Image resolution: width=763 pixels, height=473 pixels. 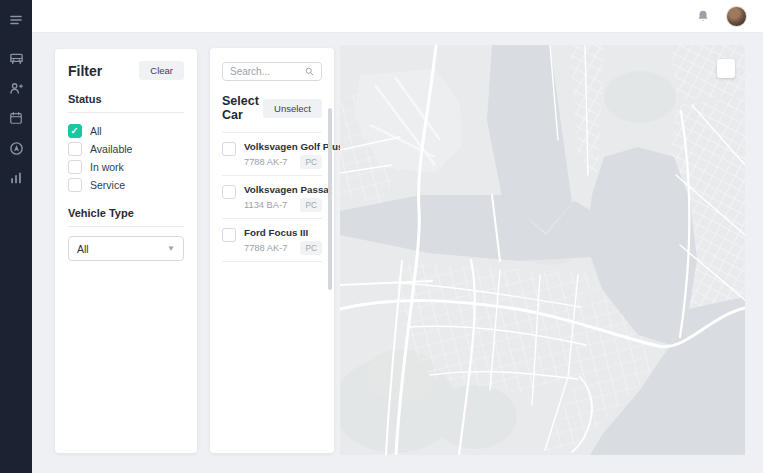 I want to click on status-section-label: Status, so click(x=126, y=103).